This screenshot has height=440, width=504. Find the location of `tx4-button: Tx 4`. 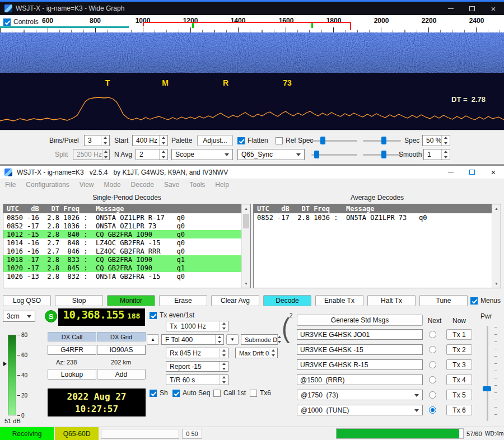

tx4-button: Tx 4 is located at coordinates (459, 380).